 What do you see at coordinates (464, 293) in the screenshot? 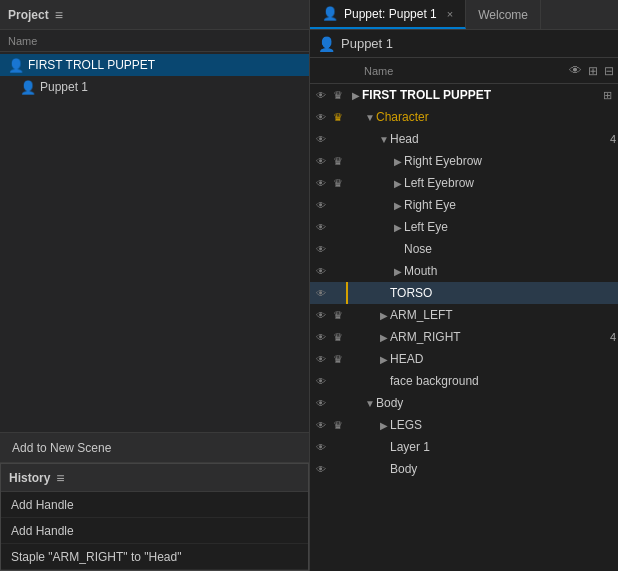
I see `layer-row: 👁TORSO` at bounding box center [464, 293].